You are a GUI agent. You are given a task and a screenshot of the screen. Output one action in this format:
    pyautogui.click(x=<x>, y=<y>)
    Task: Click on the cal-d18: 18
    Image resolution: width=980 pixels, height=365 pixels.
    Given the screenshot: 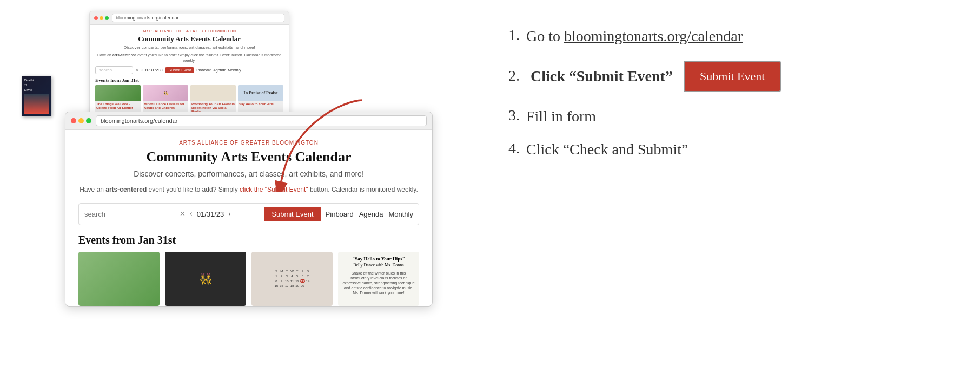 What is the action you would take?
    pyautogui.click(x=292, y=286)
    